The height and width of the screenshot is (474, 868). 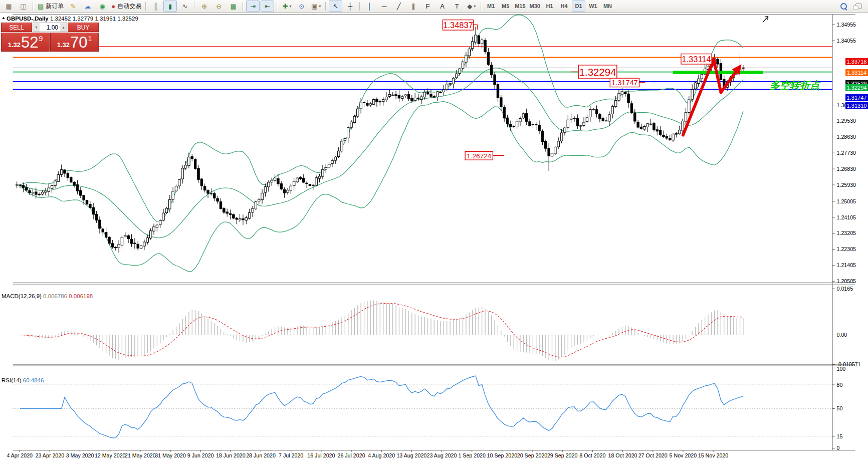 I want to click on timeframe-m1-button: M1, so click(x=491, y=6).